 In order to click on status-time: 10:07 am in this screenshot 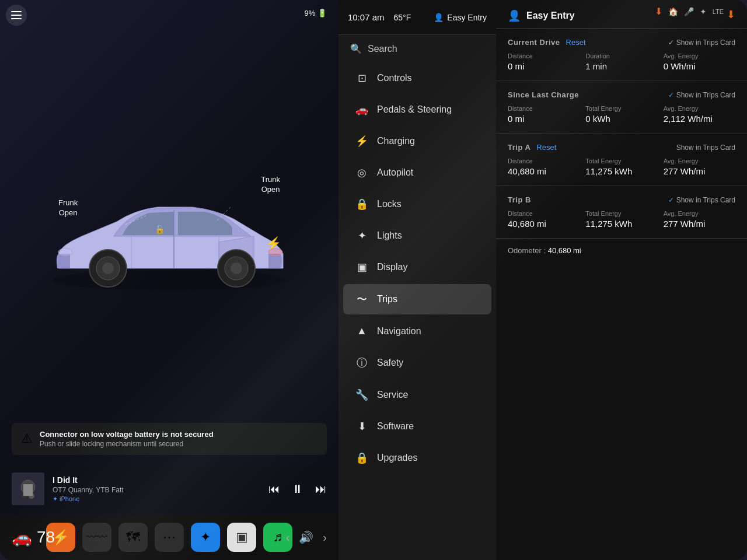, I will do `click(366, 18)`.